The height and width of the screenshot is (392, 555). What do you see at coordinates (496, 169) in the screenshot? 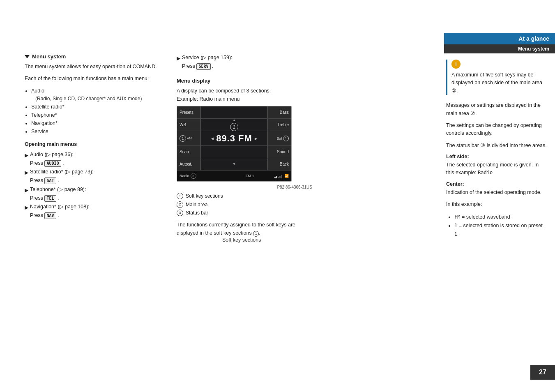
I see `left-side-desc: The selected operating mode is given. In…` at bounding box center [496, 169].